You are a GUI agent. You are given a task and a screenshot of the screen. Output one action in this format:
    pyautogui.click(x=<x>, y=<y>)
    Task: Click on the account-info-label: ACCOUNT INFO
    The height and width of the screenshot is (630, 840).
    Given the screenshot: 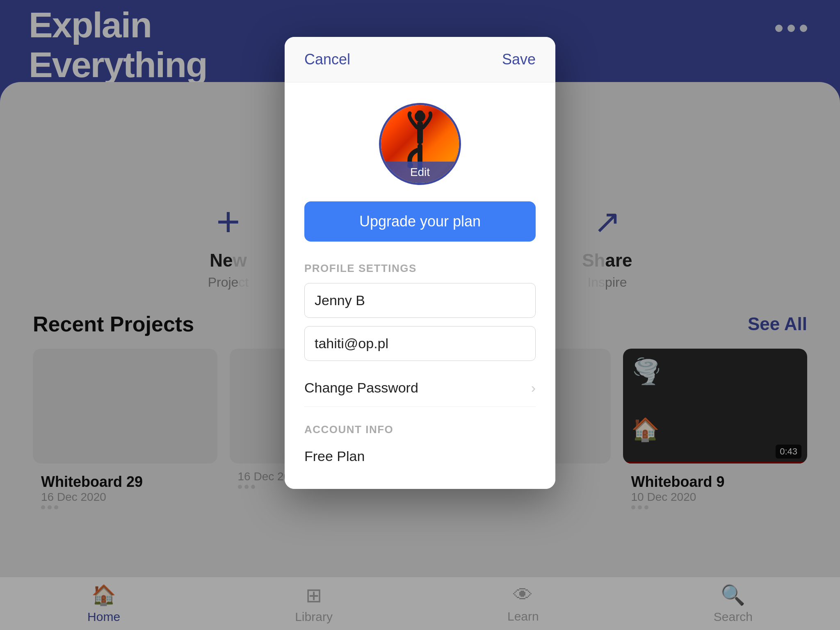 What is the action you would take?
    pyautogui.click(x=420, y=430)
    